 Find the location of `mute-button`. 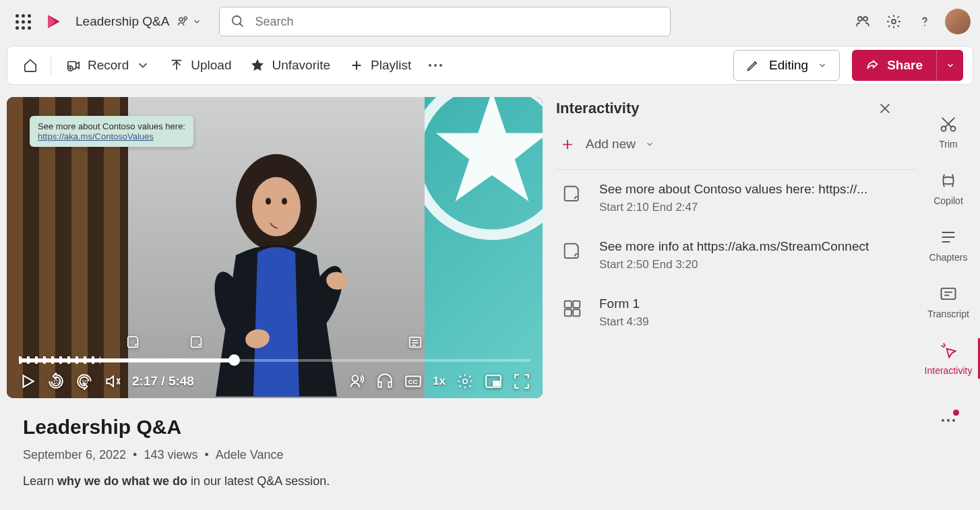

mute-button is located at coordinates (113, 381).